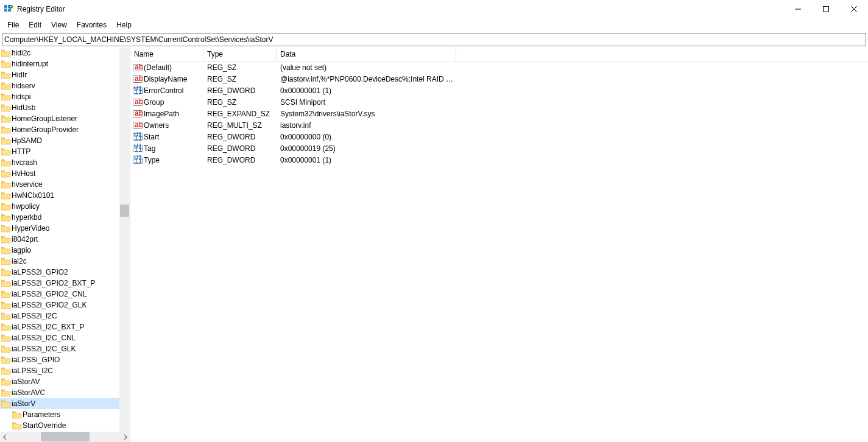 Image resolution: width=868 pixels, height=442 pixels. What do you see at coordinates (150, 149) in the screenshot?
I see `value-name: Tag` at bounding box center [150, 149].